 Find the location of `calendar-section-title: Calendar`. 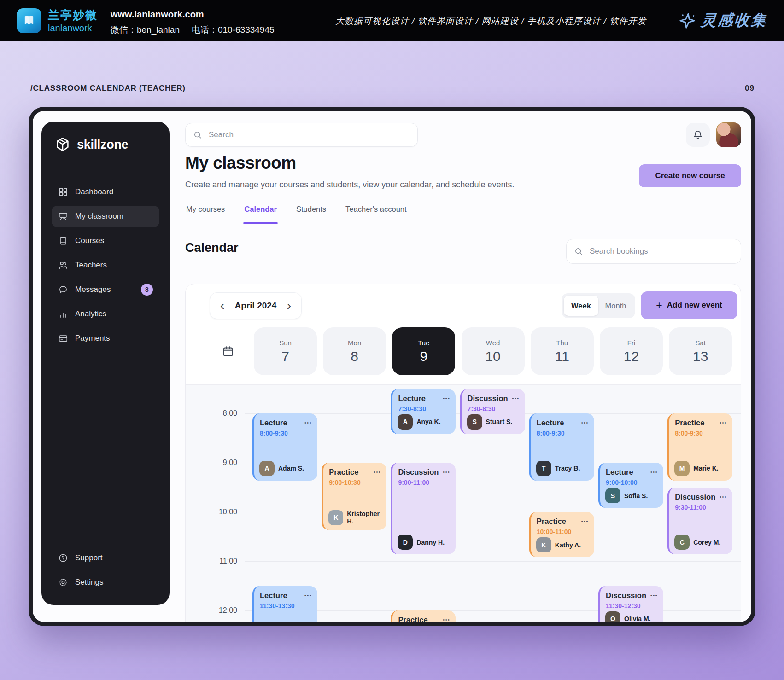

calendar-section-title: Calendar is located at coordinates (212, 248).